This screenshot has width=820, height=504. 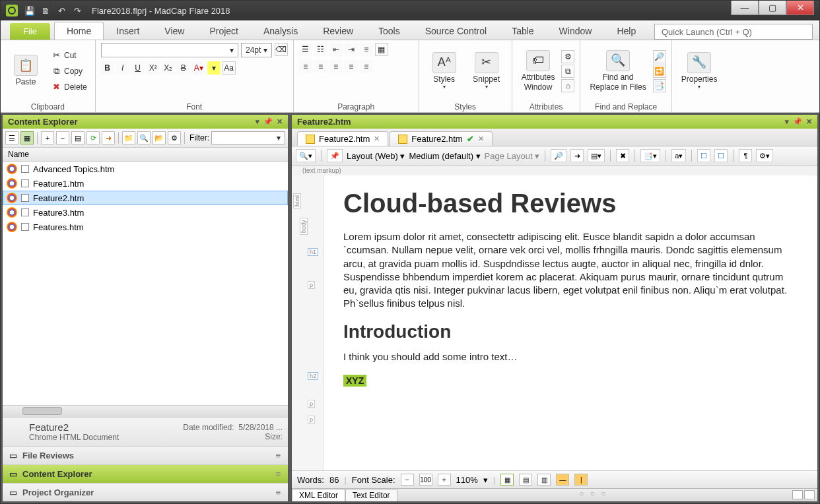 I want to click on view-btn2: ▤, so click(x=526, y=480).